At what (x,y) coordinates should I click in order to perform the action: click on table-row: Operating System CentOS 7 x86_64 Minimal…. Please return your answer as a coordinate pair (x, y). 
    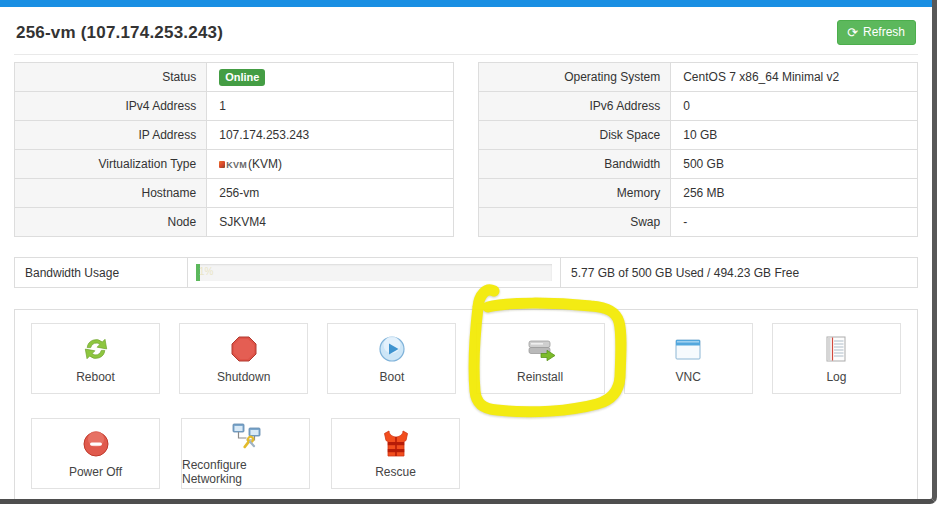
    Looking at the image, I should click on (698, 78).